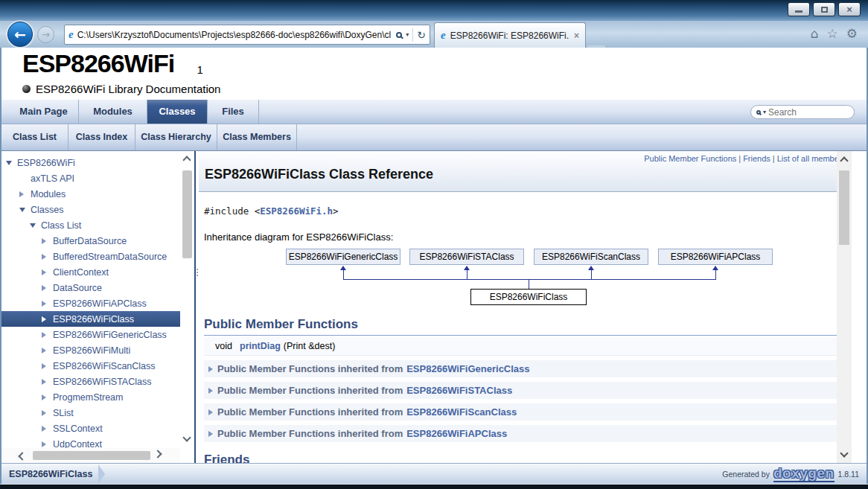 This screenshot has height=489, width=868. I want to click on tree-item-datasource: DataSource, so click(91, 287).